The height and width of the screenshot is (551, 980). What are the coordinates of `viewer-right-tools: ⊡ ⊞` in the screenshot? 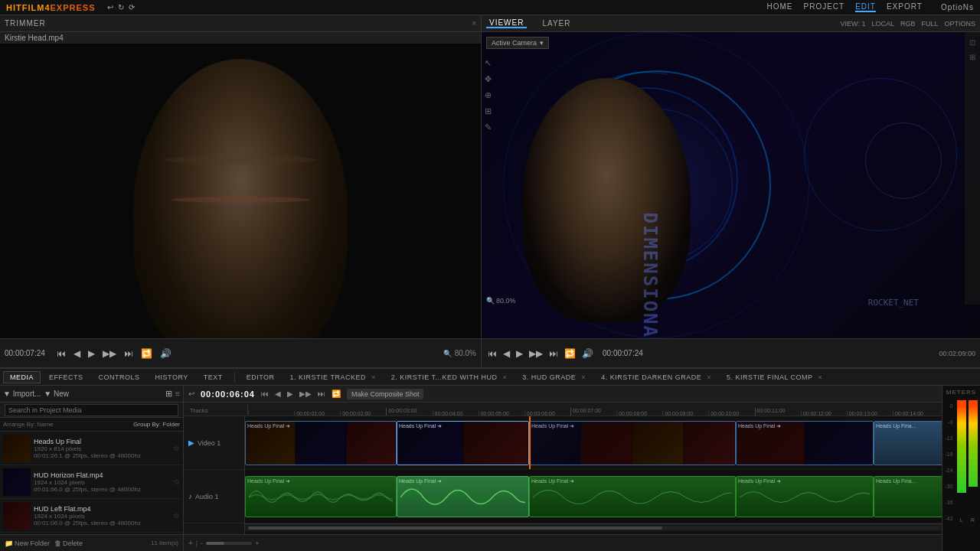 It's located at (972, 168).